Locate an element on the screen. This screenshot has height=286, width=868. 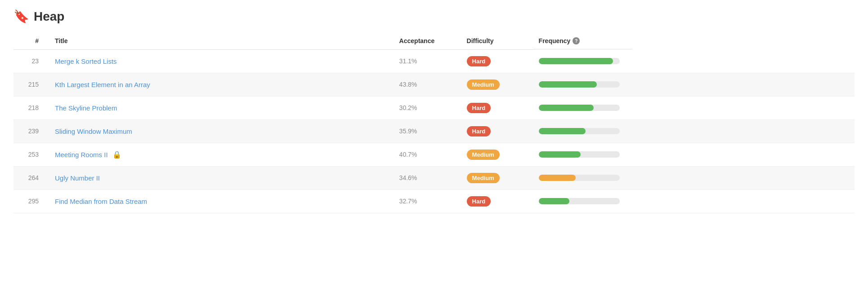
col-header-number: # is located at coordinates (31, 41).